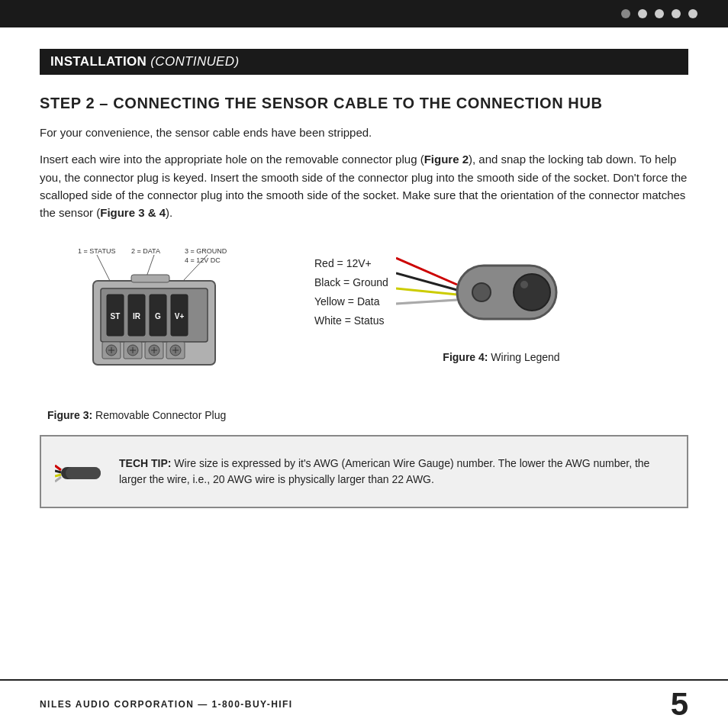 The width and height of the screenshot is (728, 728). I want to click on section-header: INSTALLATION (CONTINUED), so click(364, 62).